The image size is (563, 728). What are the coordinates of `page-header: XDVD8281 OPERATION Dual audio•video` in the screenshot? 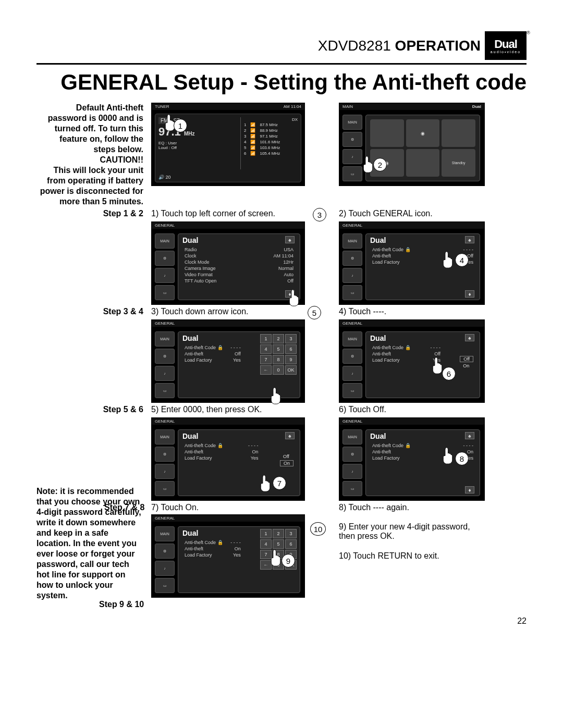 It's located at (282, 46).